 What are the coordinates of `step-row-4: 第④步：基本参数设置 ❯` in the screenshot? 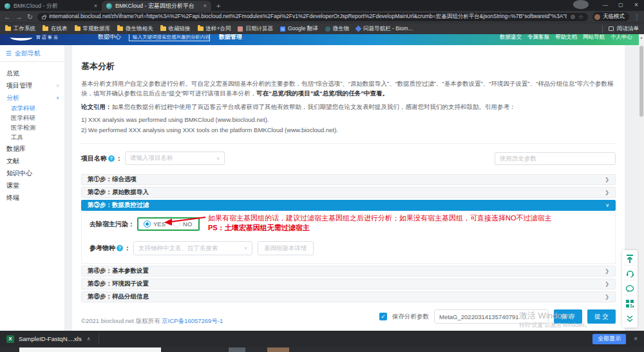 It's located at (348, 271).